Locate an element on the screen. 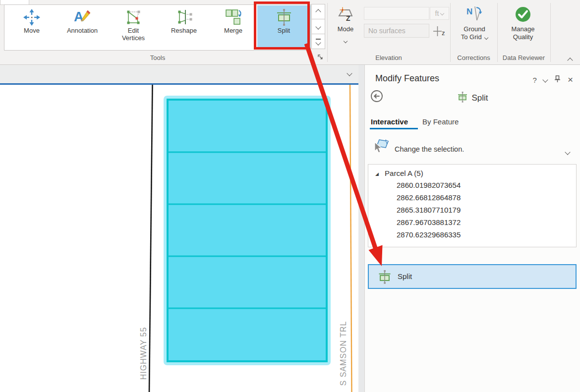  split-values-listbox: ◢ Parcel A (5) 2860.01982073654 2862.668… is located at coordinates (472, 206).